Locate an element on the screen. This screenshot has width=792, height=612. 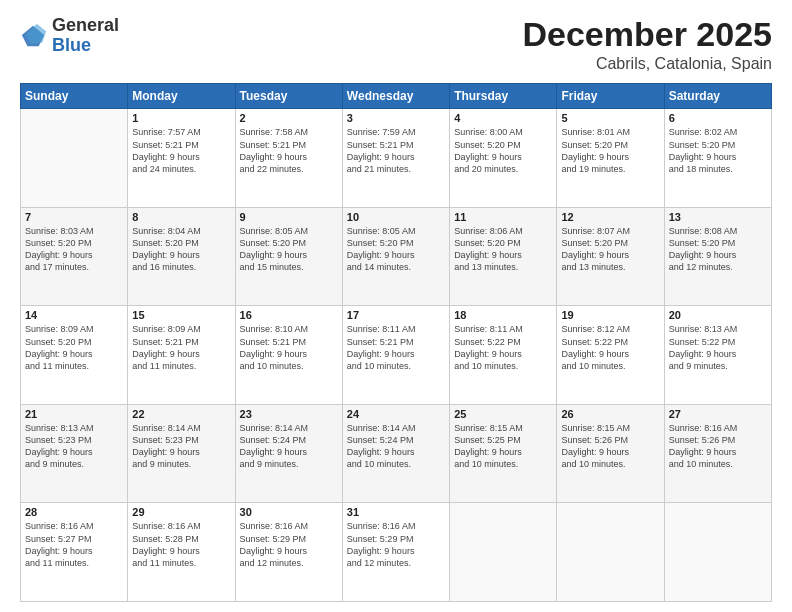
calendar-cell: 15Sunrise: 8:09 AMSunset: 5:21 PMDayligh… is located at coordinates (182, 356).